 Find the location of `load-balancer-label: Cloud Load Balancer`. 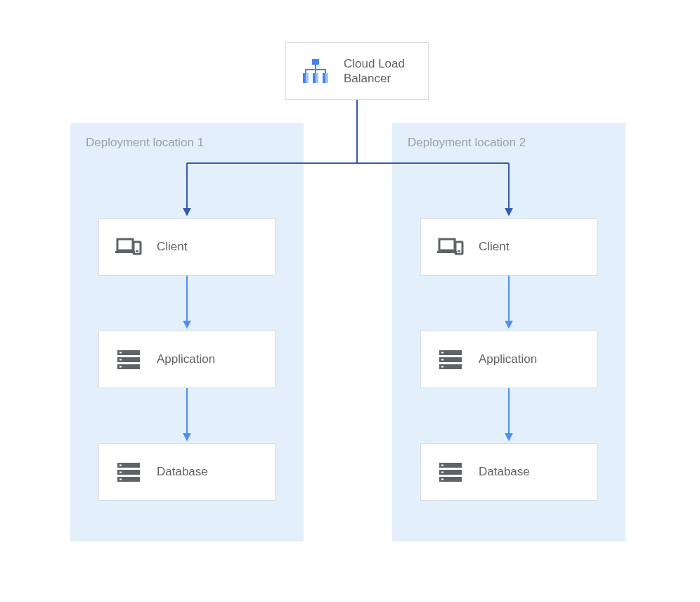

load-balancer-label: Cloud Load Balancer is located at coordinates (374, 72).